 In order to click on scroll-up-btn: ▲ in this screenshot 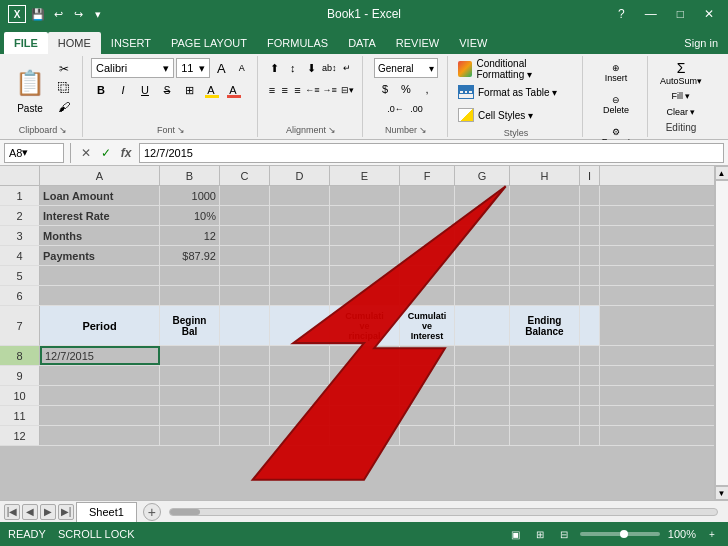, I will do `click(722, 173)`.